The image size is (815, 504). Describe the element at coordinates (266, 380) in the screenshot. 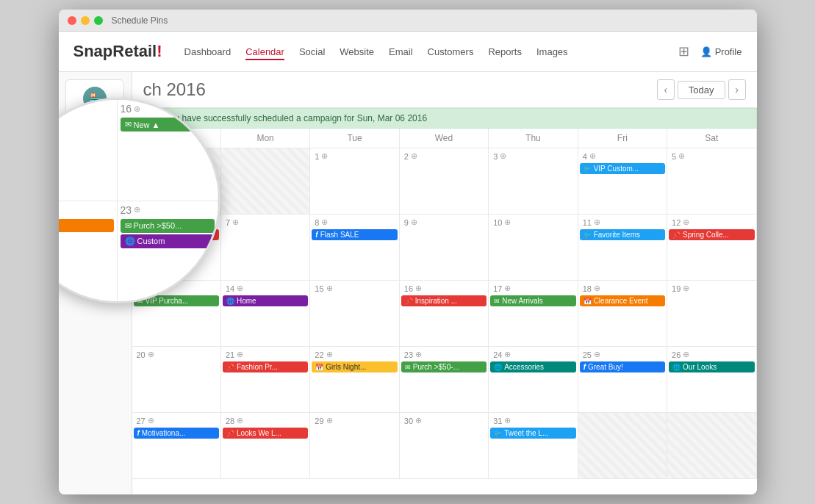

I see `cell-21: 21 ⊕ 📌 Fashion Pr...` at that location.